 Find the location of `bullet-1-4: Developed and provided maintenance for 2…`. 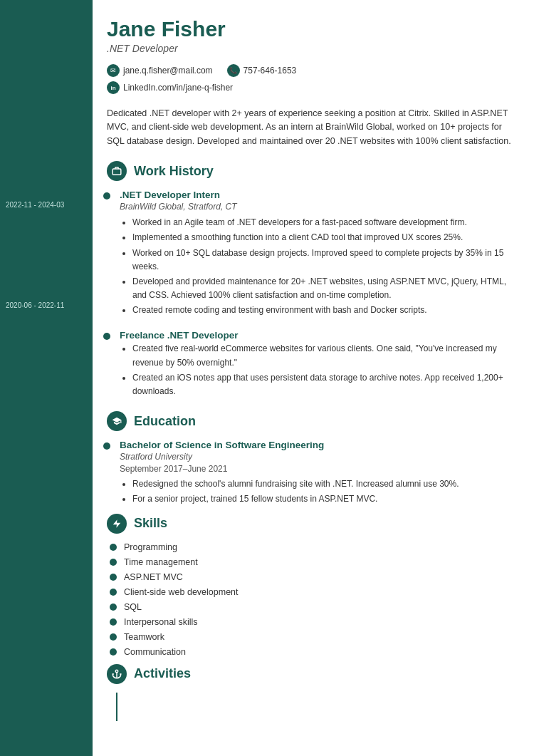

bullet-1-4: Developed and provided maintenance for 2… is located at coordinates (323, 289).